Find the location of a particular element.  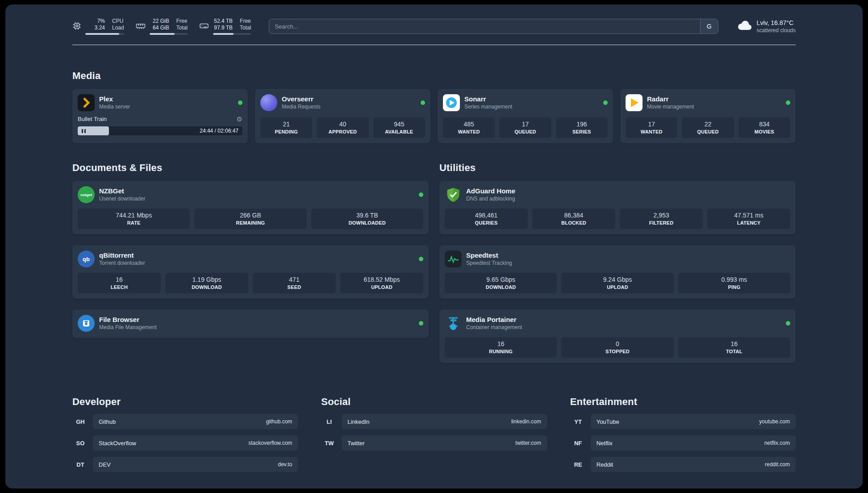

section-social: Social LI LinkedIn linkedin.com TW Twitt… is located at coordinates (434, 434).